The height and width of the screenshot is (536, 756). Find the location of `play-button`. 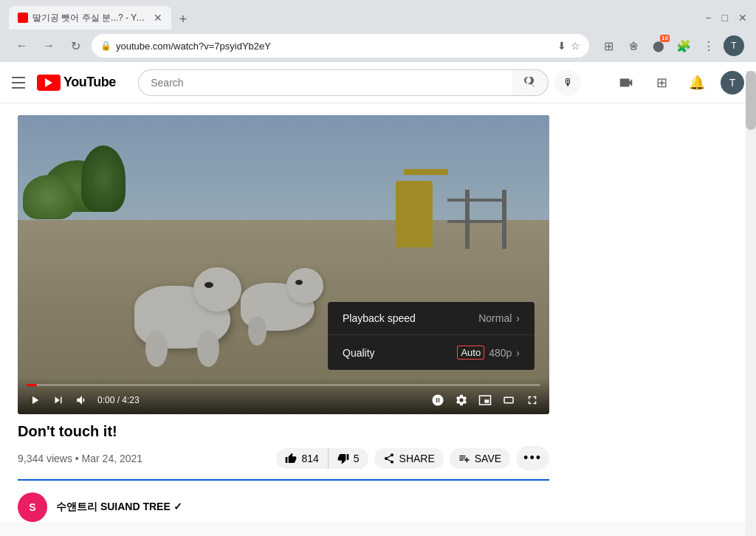

play-button is located at coordinates (35, 400).